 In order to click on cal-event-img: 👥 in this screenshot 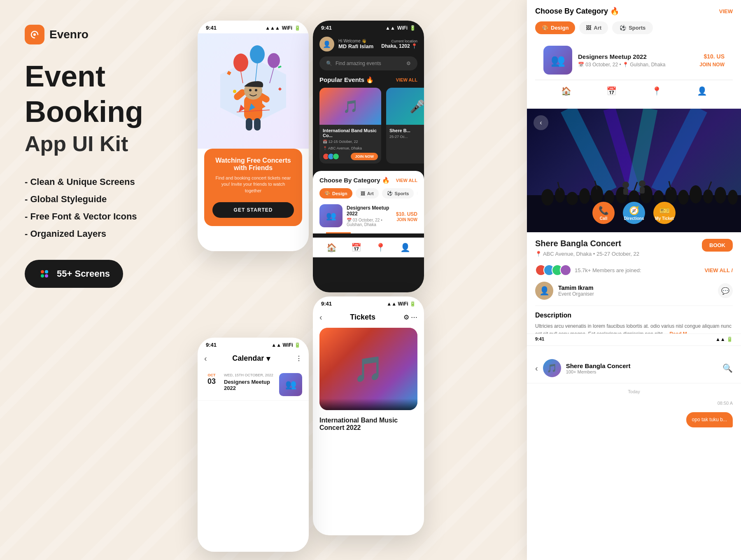, I will do `click(291, 385)`.